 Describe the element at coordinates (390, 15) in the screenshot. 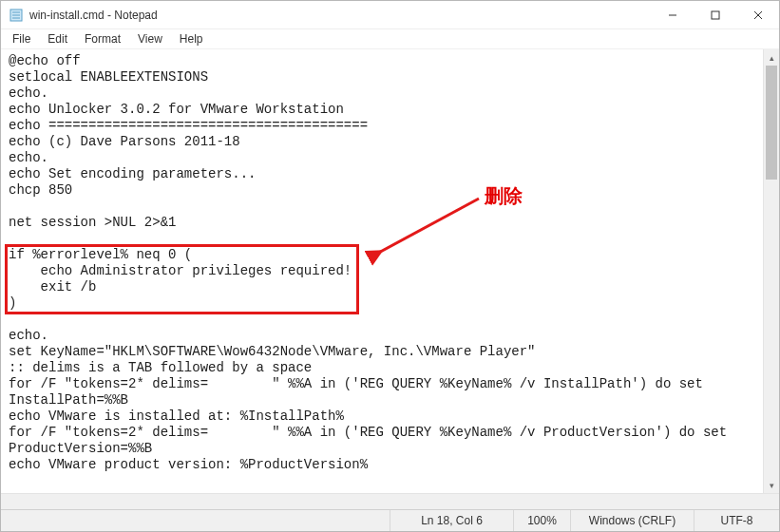

I see `titlebar: win-install.cmd - Notepad` at that location.